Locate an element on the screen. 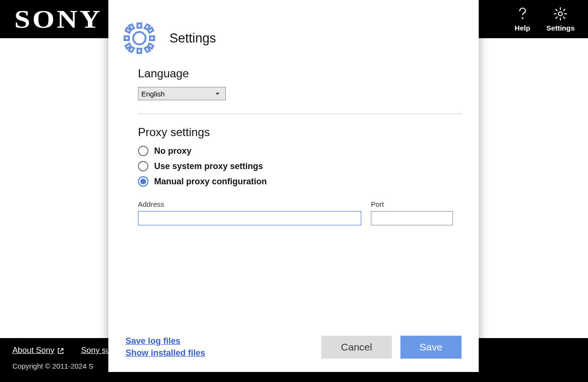 The height and width of the screenshot is (382, 588). proxy-radio-group: No proxy Use system proxy settings Manua… is located at coordinates (300, 166).